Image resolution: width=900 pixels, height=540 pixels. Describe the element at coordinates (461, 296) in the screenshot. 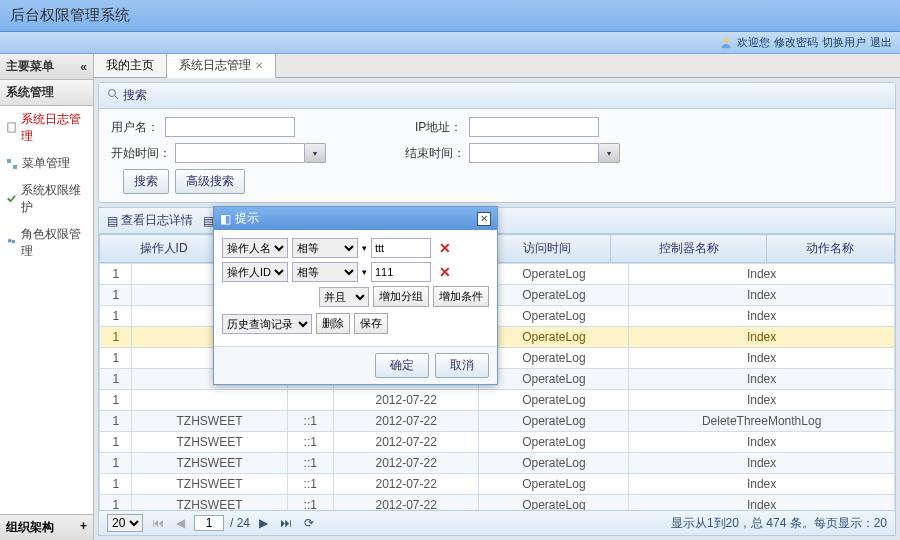

I see `add-cond-button: 增加条件` at that location.